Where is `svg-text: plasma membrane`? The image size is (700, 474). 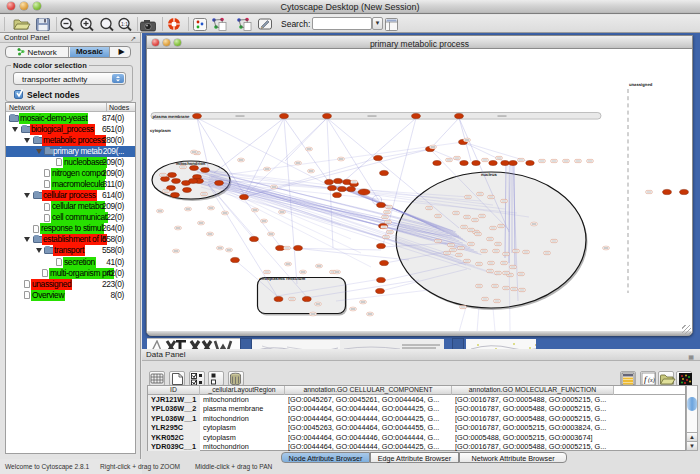 svg-text: plasma membrane is located at coordinates (172, 116).